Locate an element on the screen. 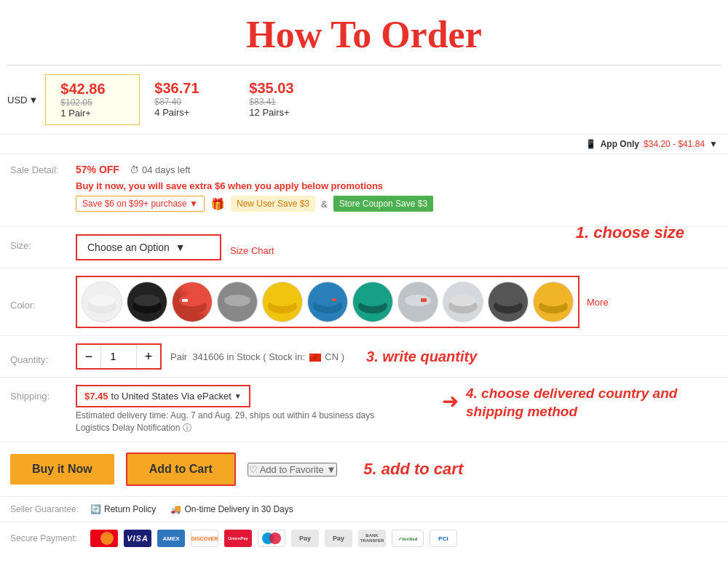 Image resolution: width=728 pixels, height=582 pixels. color-swatch-white is located at coordinates (102, 302).